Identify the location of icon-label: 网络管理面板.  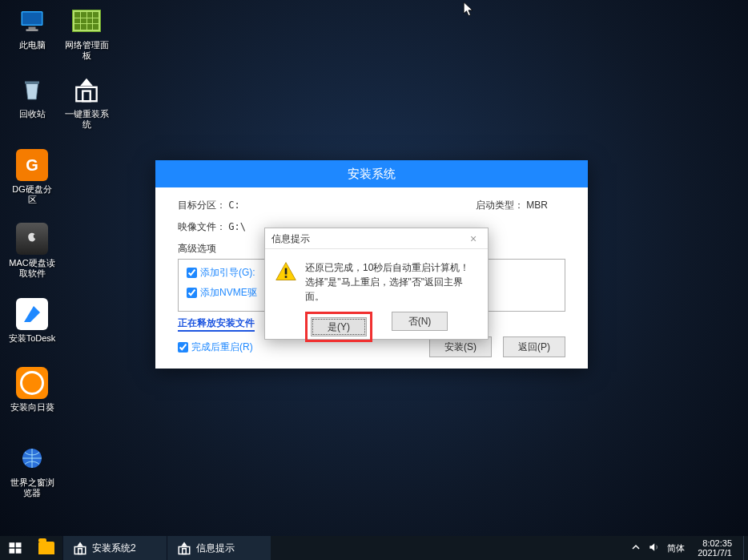
(86, 50).